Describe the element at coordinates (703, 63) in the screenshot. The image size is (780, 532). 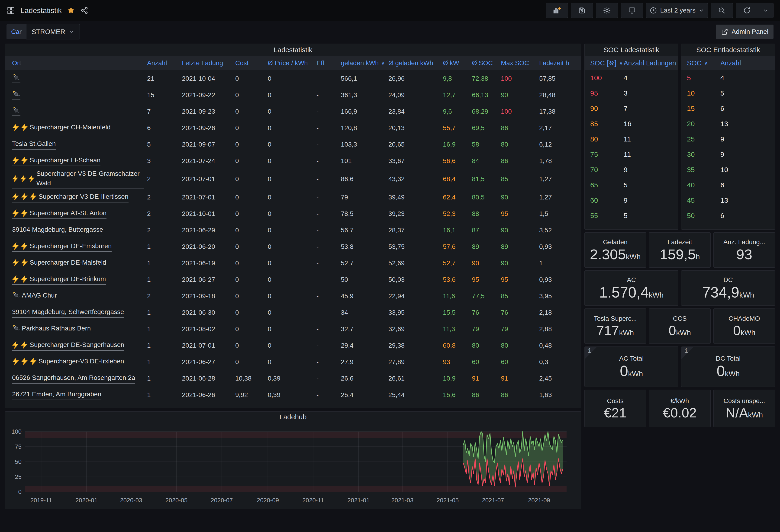
I see `soc-entlade-col1-header: SOC∧` at that location.